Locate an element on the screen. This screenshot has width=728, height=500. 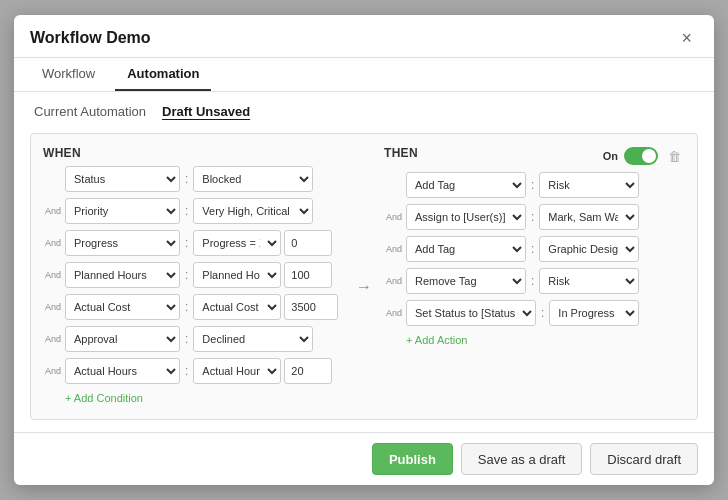
row-fields-1: Status : Blocked is located at coordinates (204, 179).